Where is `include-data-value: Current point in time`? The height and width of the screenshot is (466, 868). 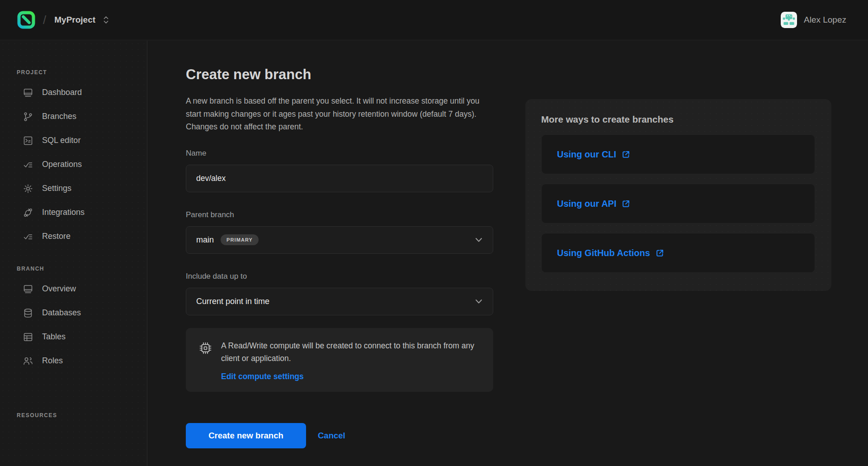
include-data-value: Current point in time is located at coordinates (233, 301).